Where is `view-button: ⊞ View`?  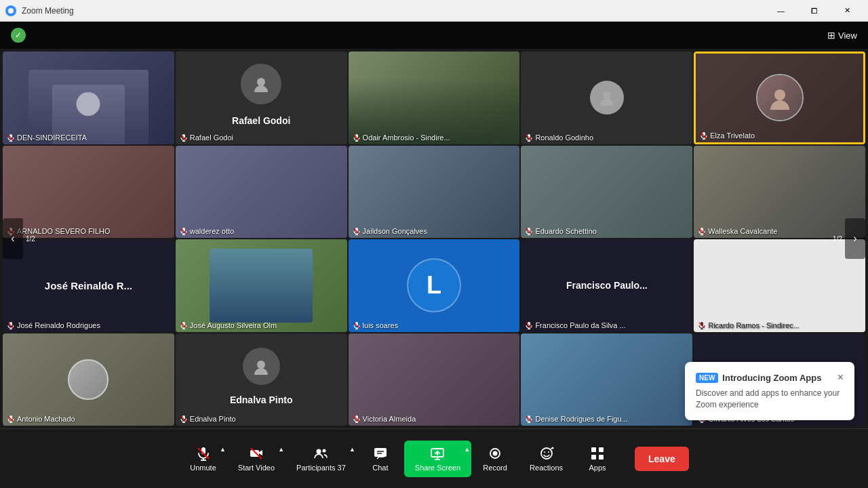 view-button: ⊞ View is located at coordinates (842, 35).